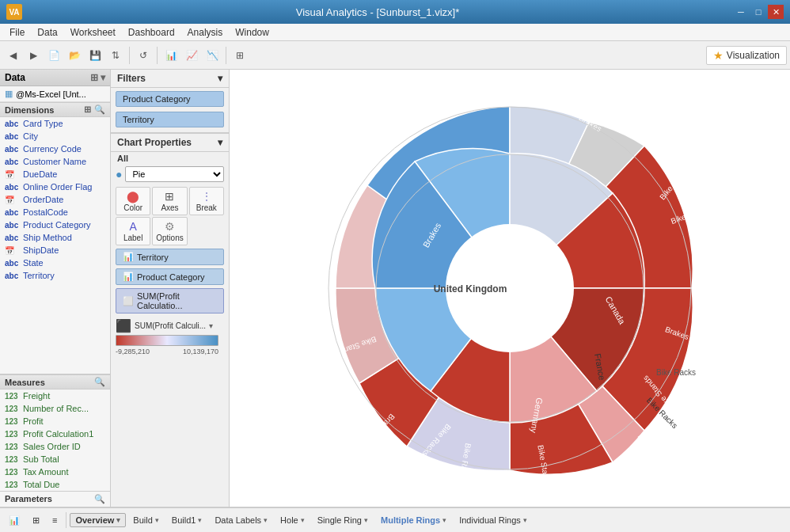 This screenshot has width=790, height=532. I want to click on data-panel-header: Data ⊞ ▾, so click(55, 78).